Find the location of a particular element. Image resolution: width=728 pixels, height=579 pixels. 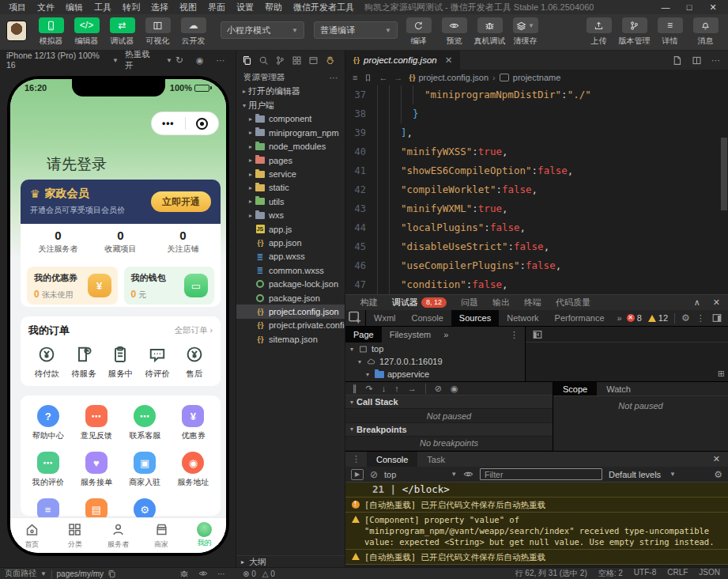

menu-item-6: 选择 is located at coordinates (160, 8).